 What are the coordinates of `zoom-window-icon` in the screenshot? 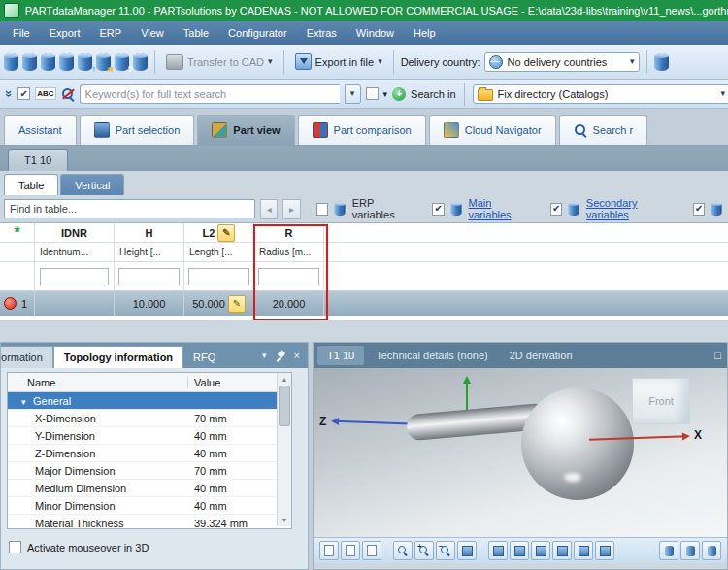 It's located at (467, 551).